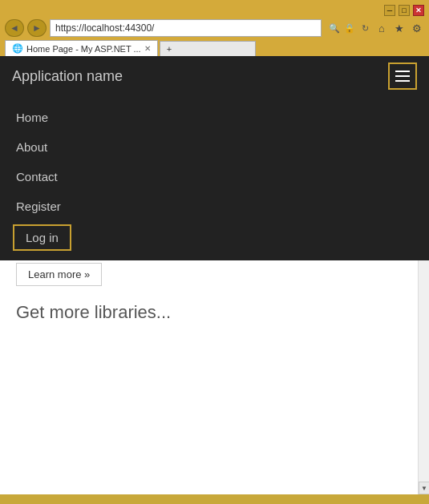 This screenshot has height=504, width=429. I want to click on tab-title: Home Page - My ASP.NET ..., so click(83, 49).